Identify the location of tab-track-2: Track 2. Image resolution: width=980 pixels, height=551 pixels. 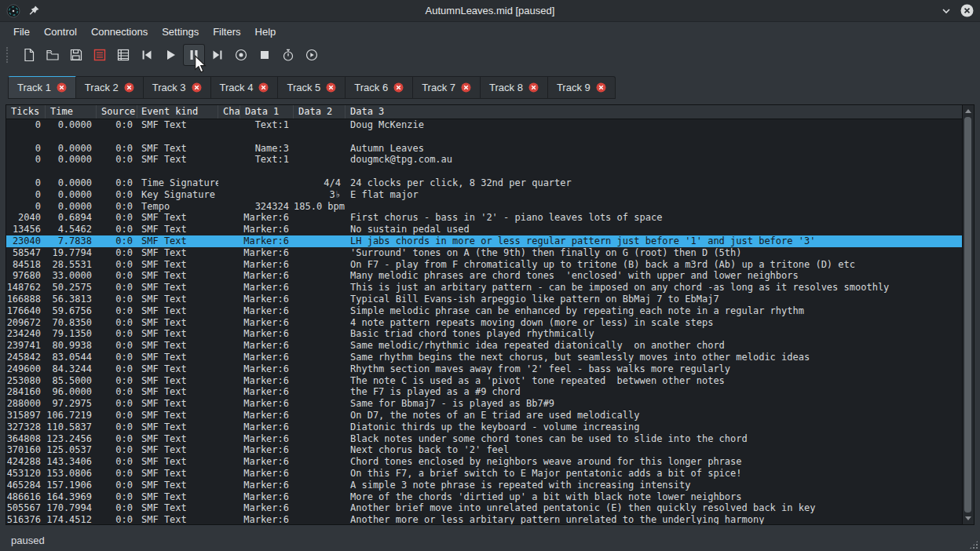
(110, 88).